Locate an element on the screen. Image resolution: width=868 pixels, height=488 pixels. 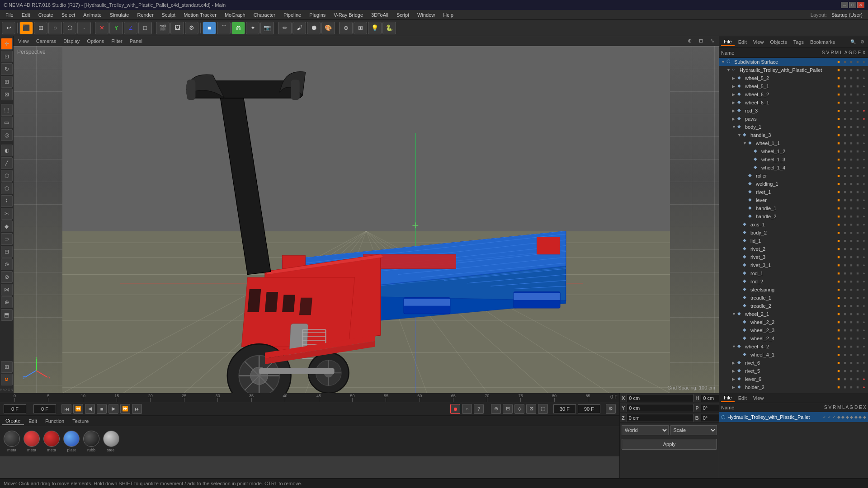
vp-tab-filter: Filter is located at coordinates (117, 41).